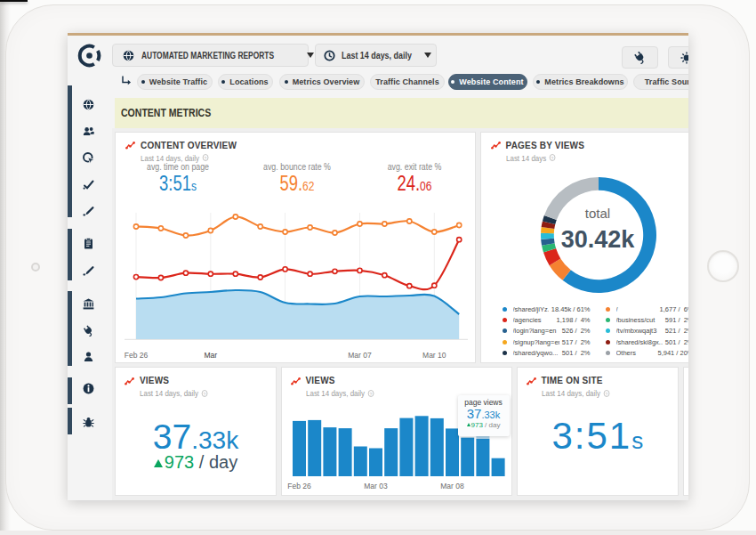 The height and width of the screenshot is (535, 756). Describe the element at coordinates (434, 354) in the screenshot. I see `svg-text: Mar 10` at that location.